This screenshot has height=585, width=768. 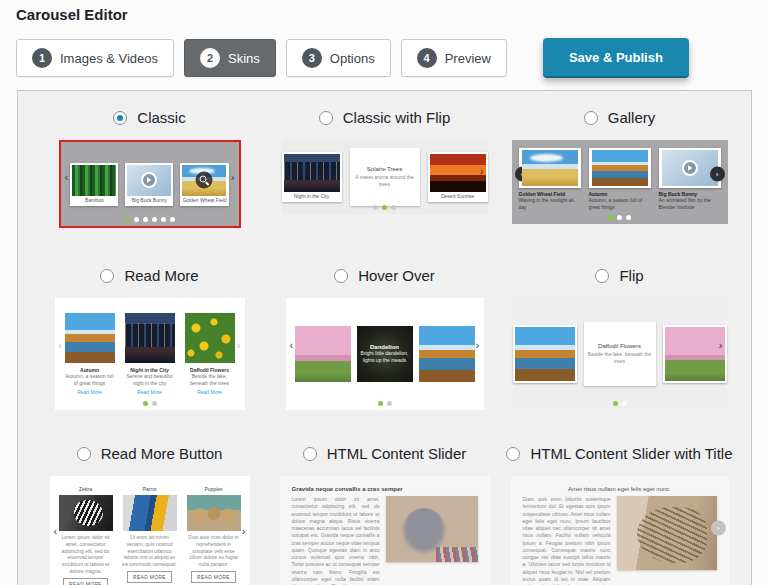 I want to click on skin-label-html-slider-title: HTML Content Slider with Title, so click(x=631, y=454).